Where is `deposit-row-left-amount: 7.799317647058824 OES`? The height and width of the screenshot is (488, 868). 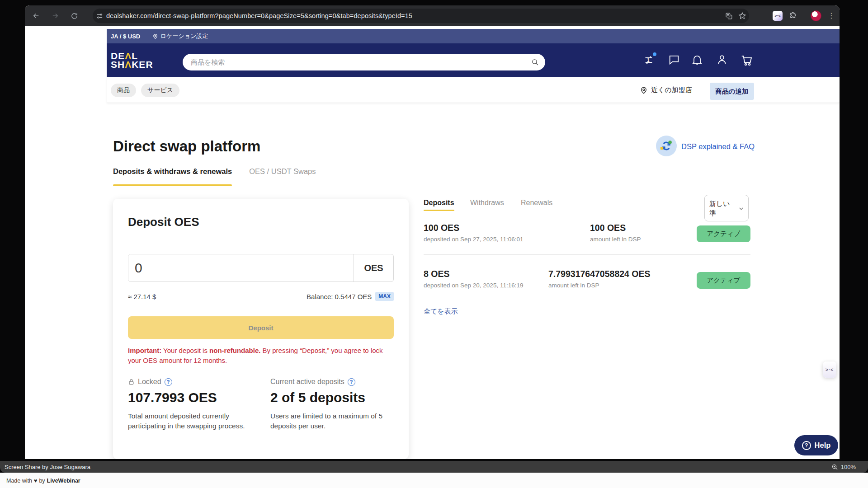
deposit-row-left-amount: 7.799317647058824 OES is located at coordinates (599, 274).